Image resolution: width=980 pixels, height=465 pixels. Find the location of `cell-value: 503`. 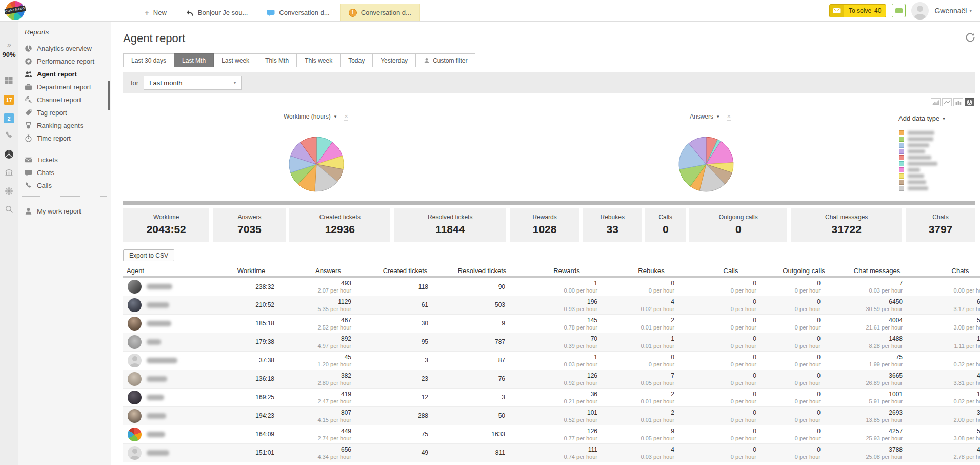

cell-value: 503 is located at coordinates (474, 305).